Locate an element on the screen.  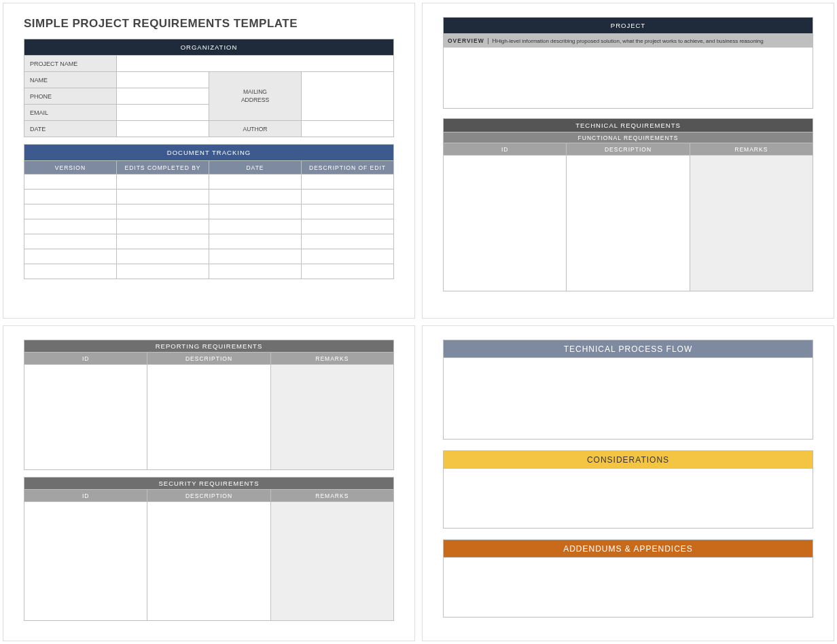
lbl-name: NAME is located at coordinates (71, 80).